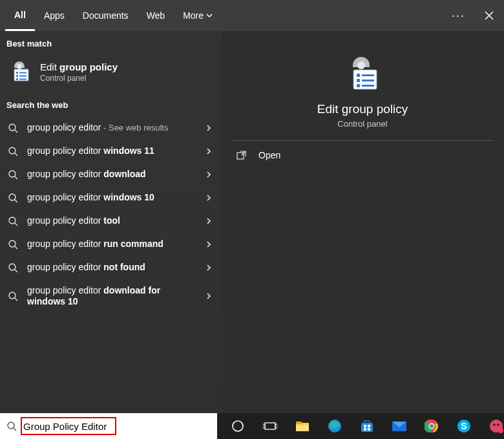 The height and width of the screenshot is (439, 504). I want to click on tab-web: Web, so click(156, 16).